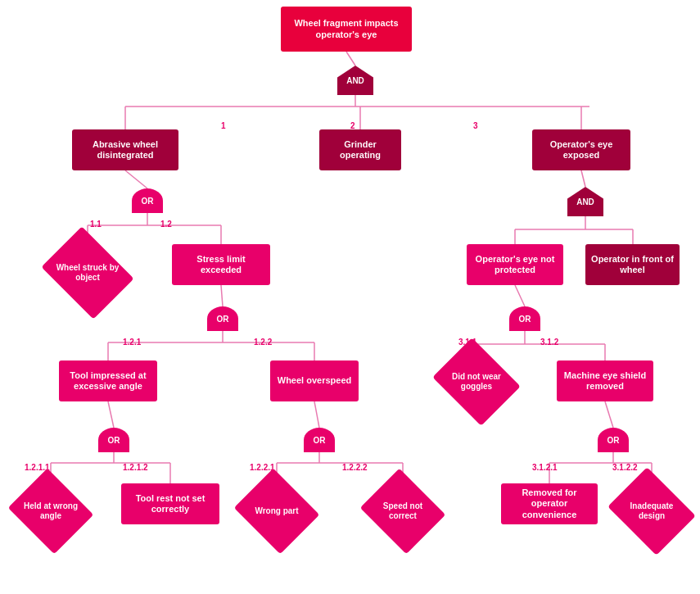 Image resolution: width=700 pixels, height=594 pixels. Describe the element at coordinates (166, 224) in the screenshot. I see `label-1-2: 1.2` at that location.